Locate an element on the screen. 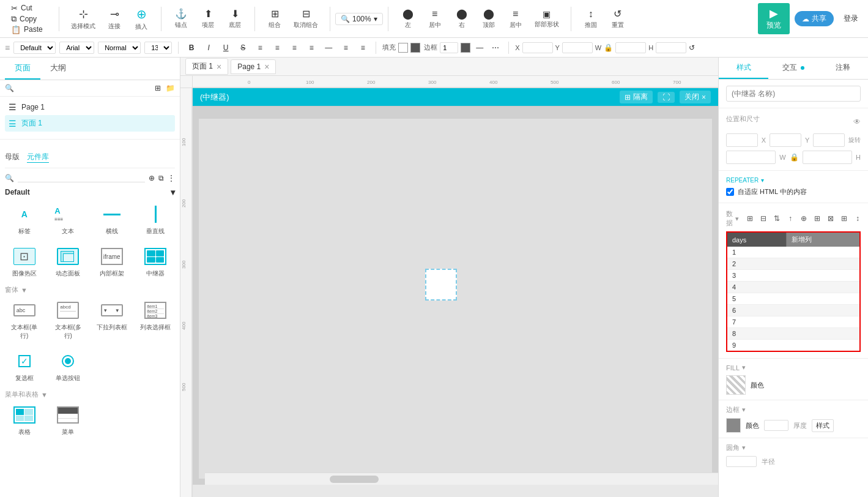 The width and height of the screenshot is (868, 497). col-add: 新增列 is located at coordinates (823, 239).